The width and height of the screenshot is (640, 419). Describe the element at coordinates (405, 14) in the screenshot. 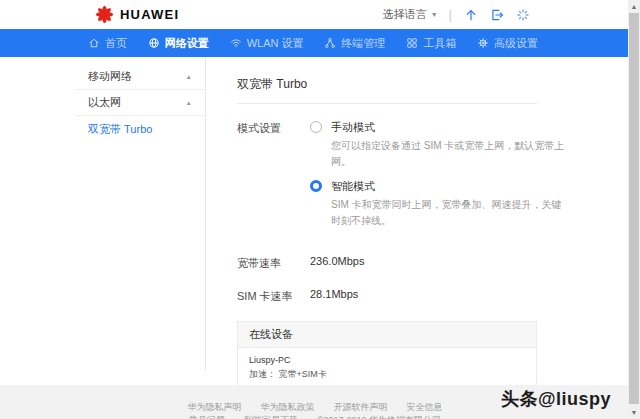

I see `language-selector-label: 选择语言` at that location.